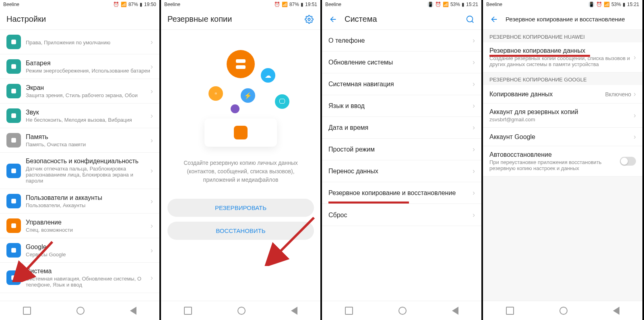 The height and width of the screenshot is (320, 644). What do you see at coordinates (241, 231) in the screenshot?
I see `restore-button: ВОССТАНОВИТЬ` at bounding box center [241, 231].